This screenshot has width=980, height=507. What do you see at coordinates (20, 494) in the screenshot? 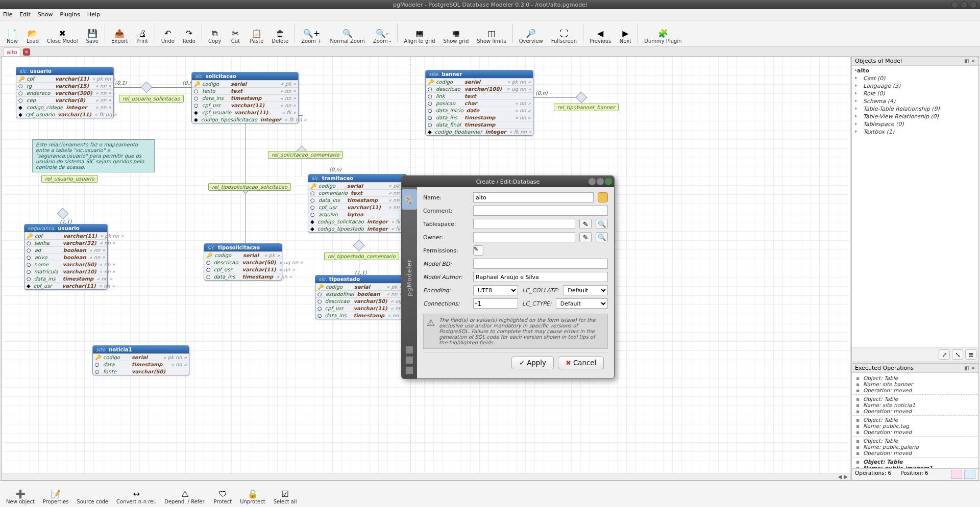
I see `bottombtn-new-object: ➕New object` at bounding box center [20, 494].